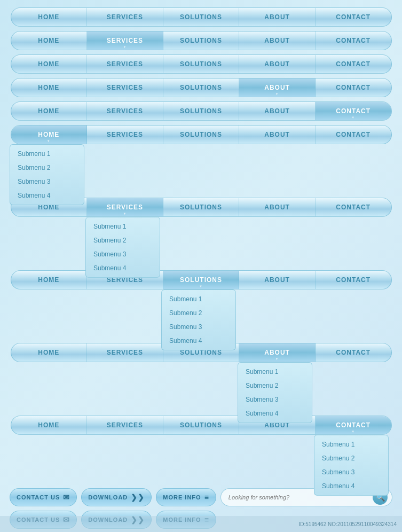 The height and width of the screenshot is (532, 402). What do you see at coordinates (278, 280) in the screenshot?
I see `nav-about-8: ABOUT` at bounding box center [278, 280].